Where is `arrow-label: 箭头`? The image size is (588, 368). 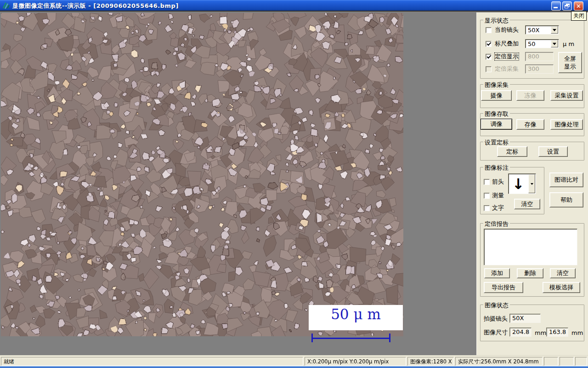
arrow-label: 箭头 is located at coordinates (498, 182).